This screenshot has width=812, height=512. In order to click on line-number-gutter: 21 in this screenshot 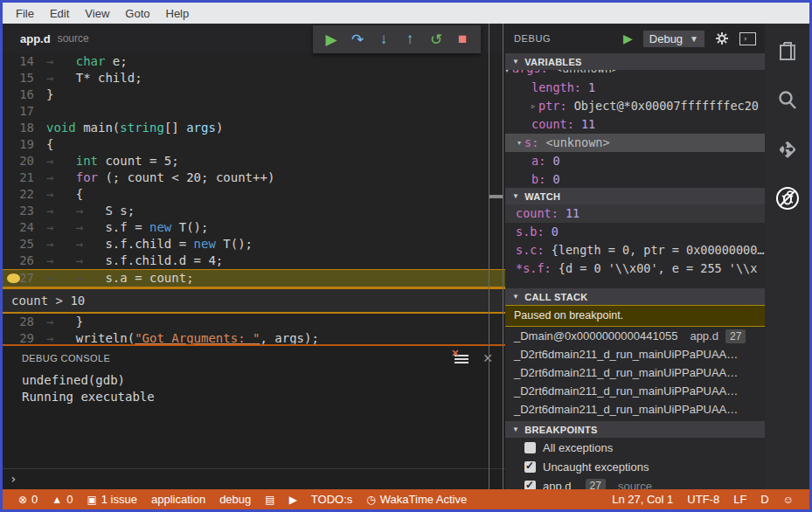, I will do `click(24, 178)`.